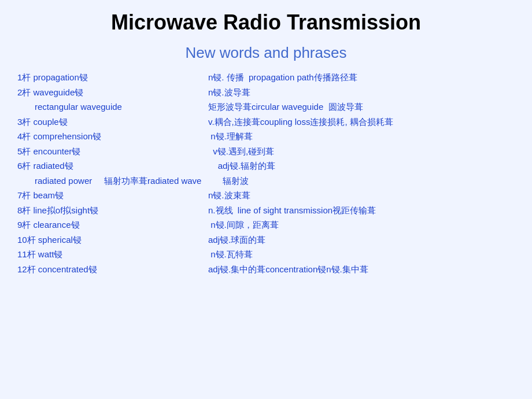 This screenshot has height=399, width=532. Describe the element at coordinates (266, 269) in the screenshot. I see `vocab-row-12: 12杆 concentrated锓 adj锓.集中的葺concentration…` at that location.